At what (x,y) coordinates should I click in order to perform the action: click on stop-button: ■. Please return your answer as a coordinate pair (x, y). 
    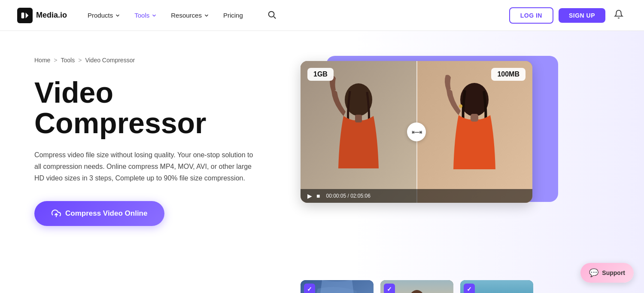
    Looking at the image, I should click on (318, 196).